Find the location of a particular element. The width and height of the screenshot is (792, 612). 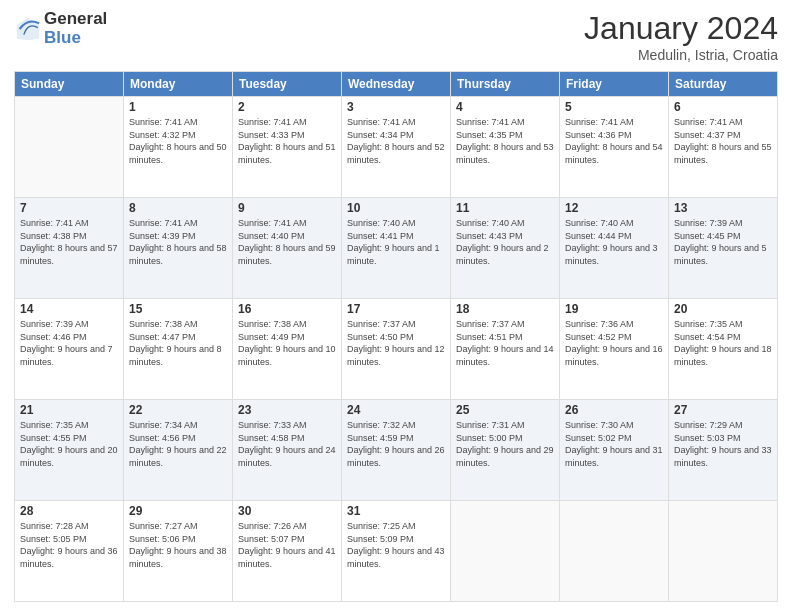

day-info: Sunrise: 7:28 AMSunset: 5:05 PMDaylight:… is located at coordinates (69, 545).